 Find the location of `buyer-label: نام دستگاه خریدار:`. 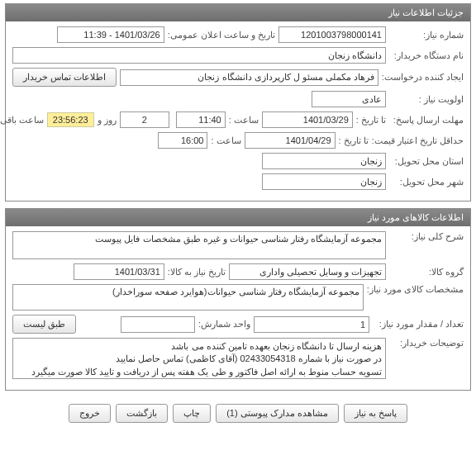

buyer-label: نام دستگاه خریدار: is located at coordinates (426, 56).